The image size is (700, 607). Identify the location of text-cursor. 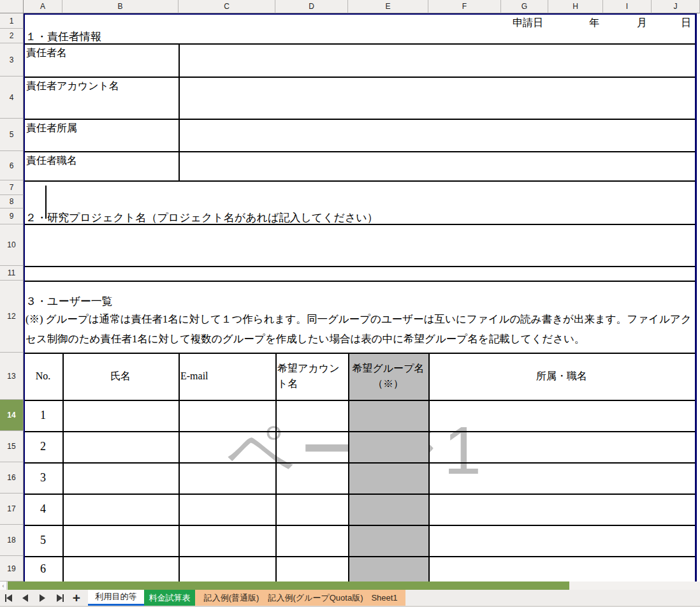
(46, 202).